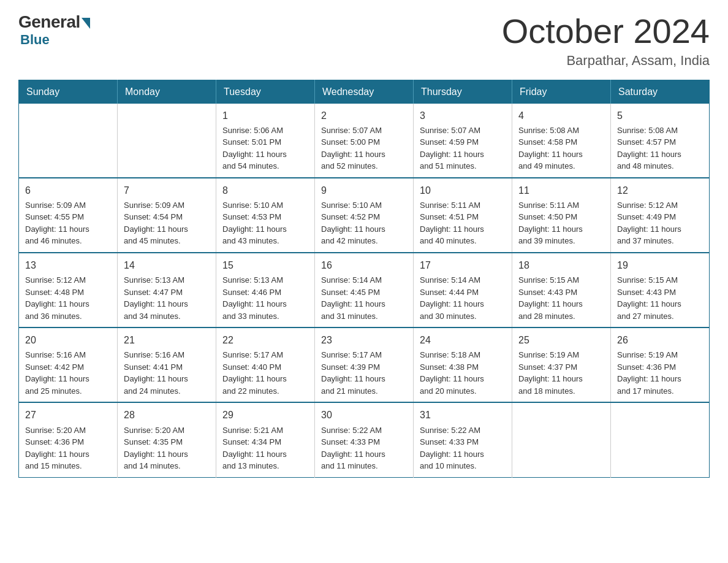 Image resolution: width=728 pixels, height=563 pixels. What do you see at coordinates (69, 290) in the screenshot?
I see `calendar-cell: 13Sunrise: 5:12 AM Sunset: 4:48 PM Dayli…` at bounding box center [69, 290].